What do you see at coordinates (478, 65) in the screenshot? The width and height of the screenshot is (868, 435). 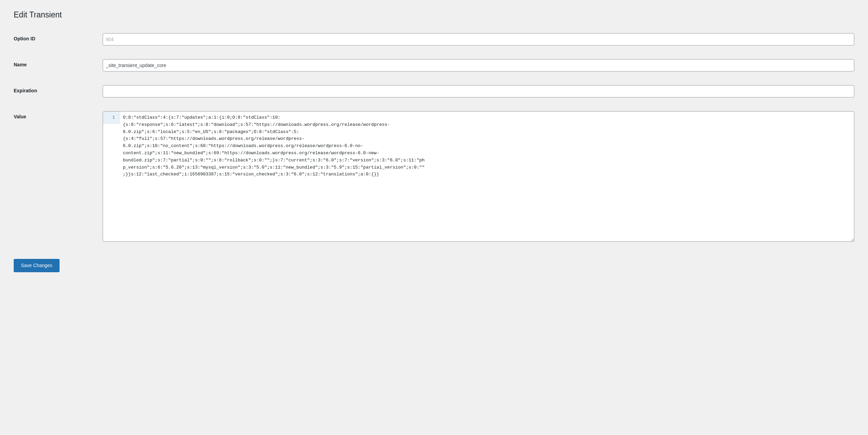 I see `name-field` at bounding box center [478, 65].